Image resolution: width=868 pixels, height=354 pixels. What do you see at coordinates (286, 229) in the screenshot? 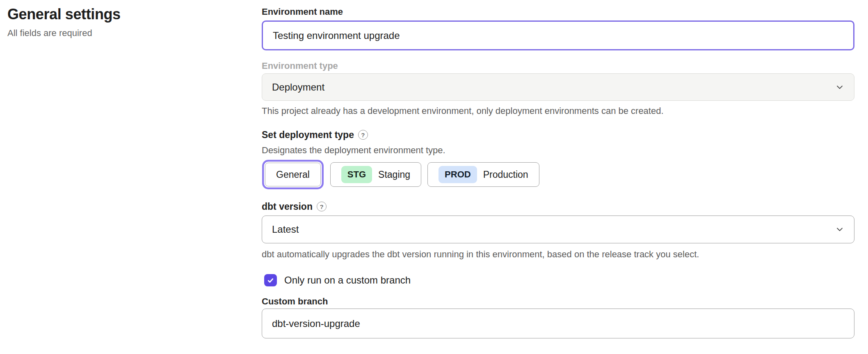
I see `dbt-version-value: Latest` at bounding box center [286, 229].